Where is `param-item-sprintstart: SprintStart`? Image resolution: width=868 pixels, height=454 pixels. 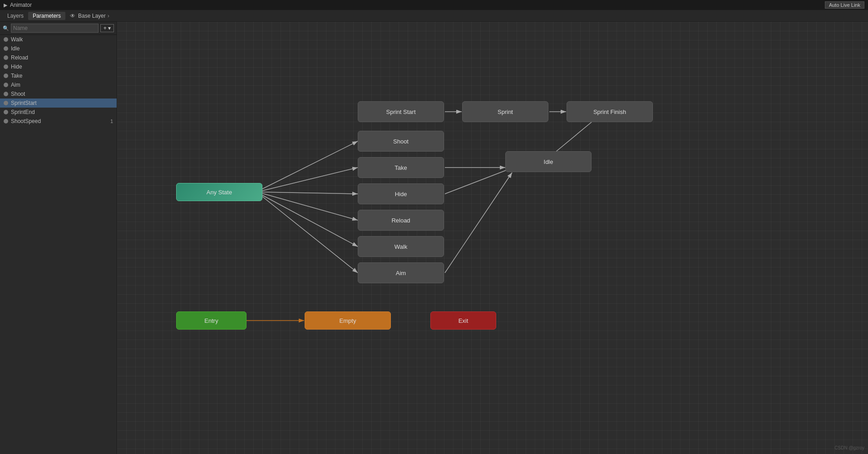 param-item-sprintstart: SprintStart is located at coordinates (58, 103).